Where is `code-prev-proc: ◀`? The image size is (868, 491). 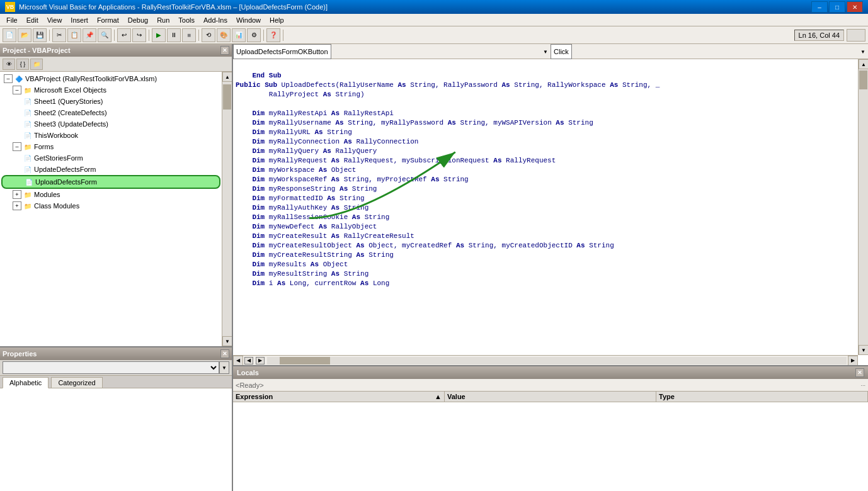
code-prev-proc: ◀ is located at coordinates (249, 361).